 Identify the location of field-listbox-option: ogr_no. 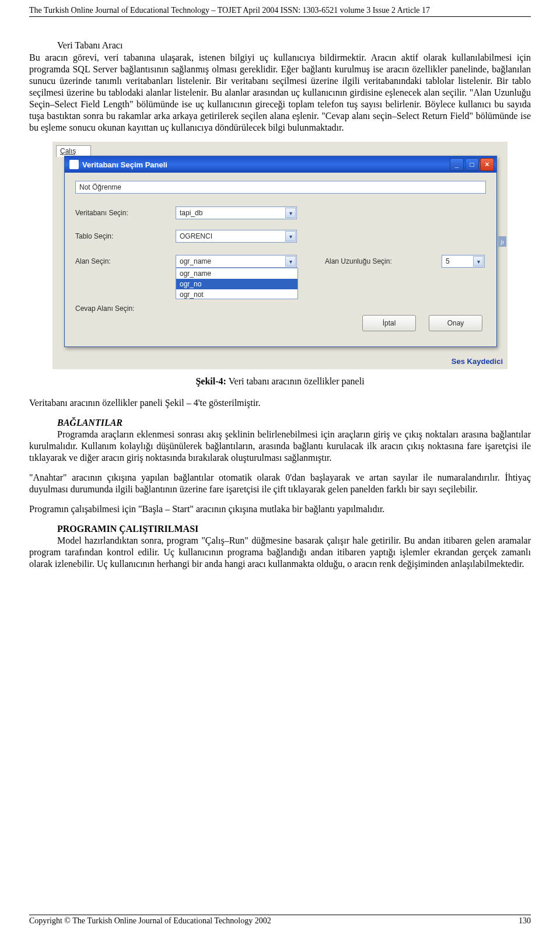
(237, 284).